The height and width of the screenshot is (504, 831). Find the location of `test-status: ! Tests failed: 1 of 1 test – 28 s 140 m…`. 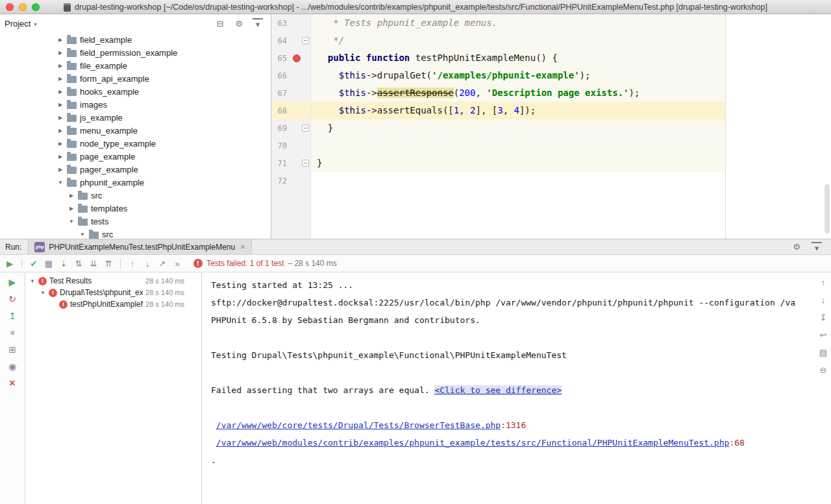

test-status: ! Tests failed: 1 of 1 test – 28 s 140 m… is located at coordinates (265, 263).